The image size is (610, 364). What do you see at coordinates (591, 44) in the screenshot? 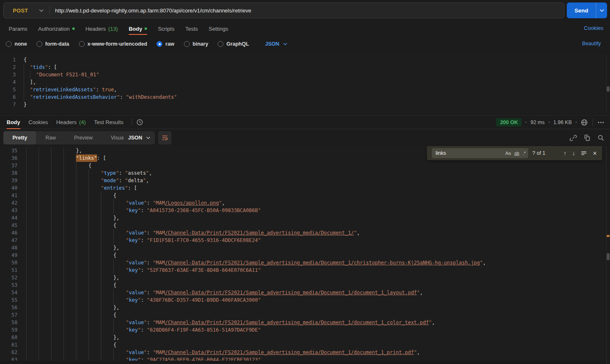
I see `beautify-link: Beautify` at bounding box center [591, 44].